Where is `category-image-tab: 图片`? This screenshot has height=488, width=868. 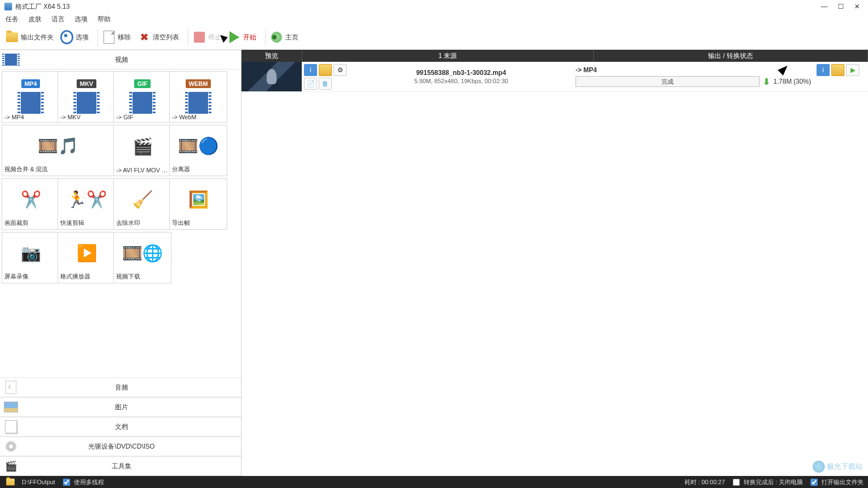 category-image-tab: 图片 is located at coordinates (120, 407).